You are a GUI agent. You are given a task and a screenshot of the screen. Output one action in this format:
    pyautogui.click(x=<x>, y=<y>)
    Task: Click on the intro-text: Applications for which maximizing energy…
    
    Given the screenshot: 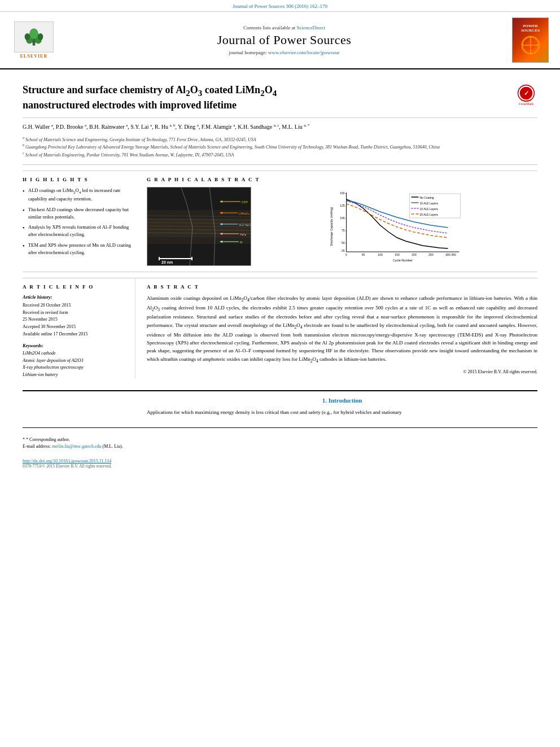 What is the action you would take?
    pyautogui.click(x=342, y=412)
    